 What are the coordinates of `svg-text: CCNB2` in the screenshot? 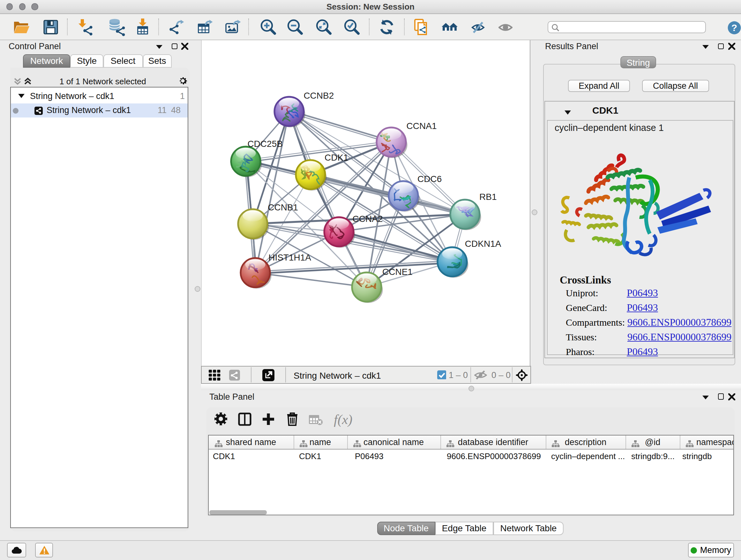 It's located at (319, 96).